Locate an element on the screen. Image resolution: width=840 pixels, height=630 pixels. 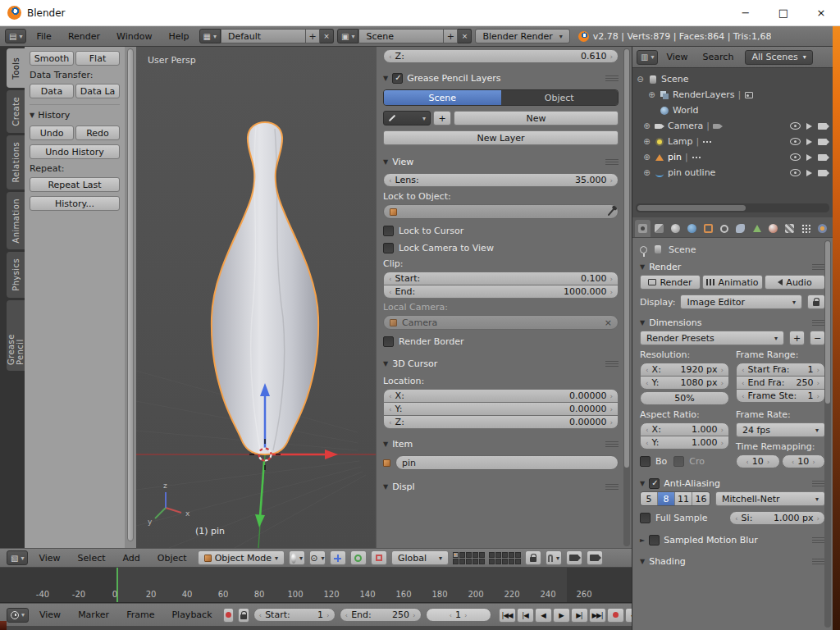
outliner-menu-search: Search is located at coordinates (719, 57).